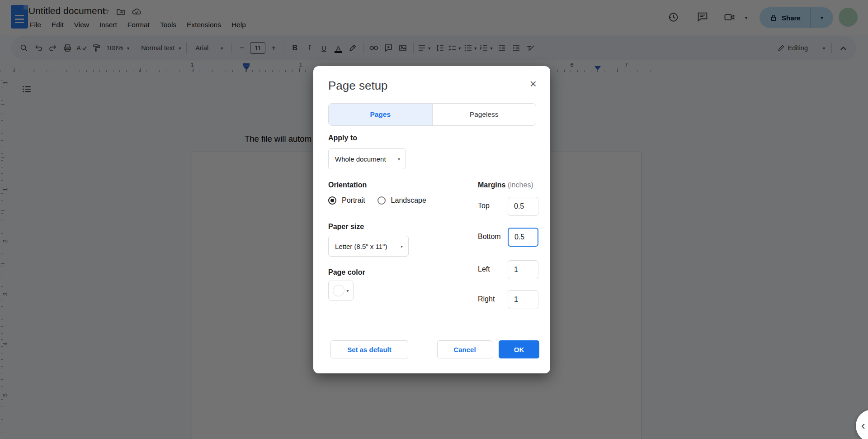  Describe the element at coordinates (523, 206) in the screenshot. I see `margin-top-input` at that location.